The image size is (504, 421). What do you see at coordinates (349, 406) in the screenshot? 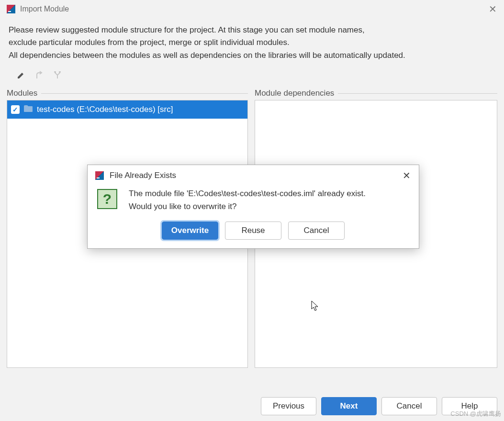
I see `next-button: Next` at bounding box center [349, 406].